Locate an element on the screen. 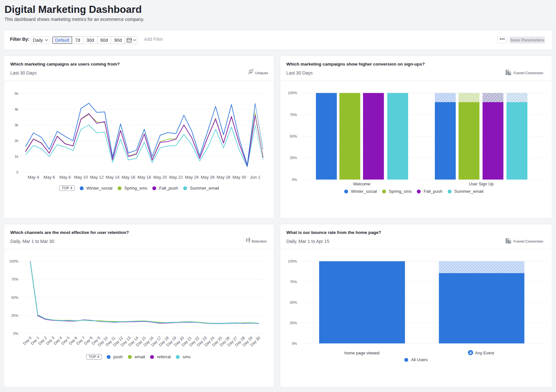 This screenshot has height=392, width=556. svg-text: May 24 is located at coordinates (192, 177).